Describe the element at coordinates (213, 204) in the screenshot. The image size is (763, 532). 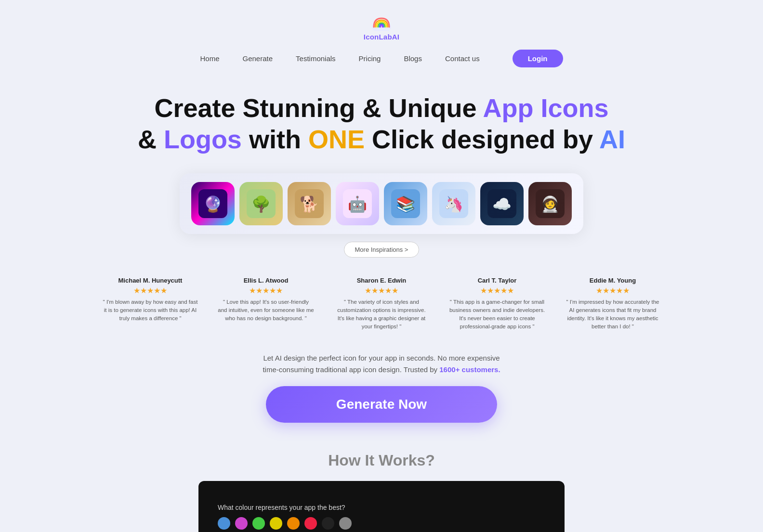
I see `icon-thumb-fire: 🔮` at that location.